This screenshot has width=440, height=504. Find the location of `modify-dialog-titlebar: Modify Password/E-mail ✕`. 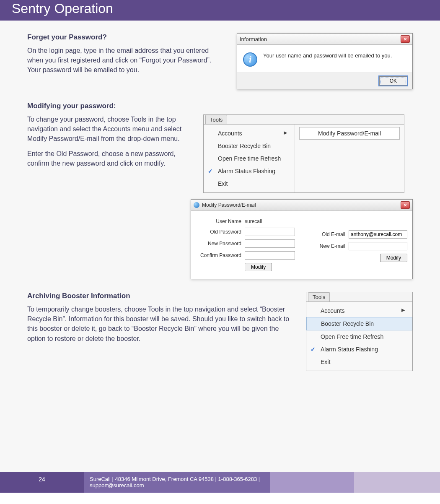

modify-dialog-titlebar: Modify Password/E-mail ✕ is located at coordinates (302, 205).